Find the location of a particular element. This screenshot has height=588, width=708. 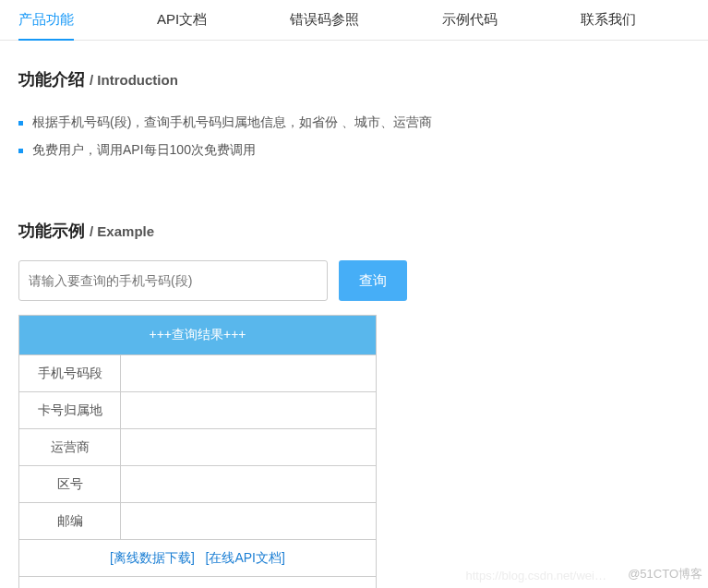

example-heading: 功能示例 / Example is located at coordinates (354, 231).